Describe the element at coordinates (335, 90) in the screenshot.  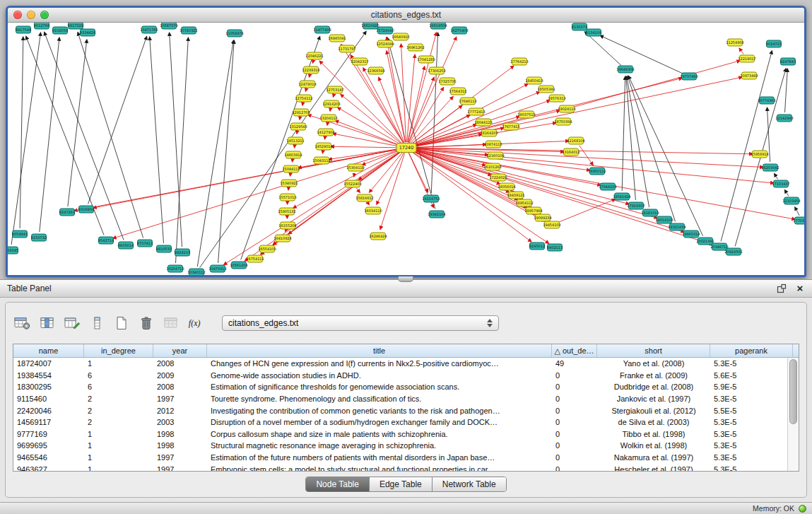
I see `graph-node: 12753147` at that location.